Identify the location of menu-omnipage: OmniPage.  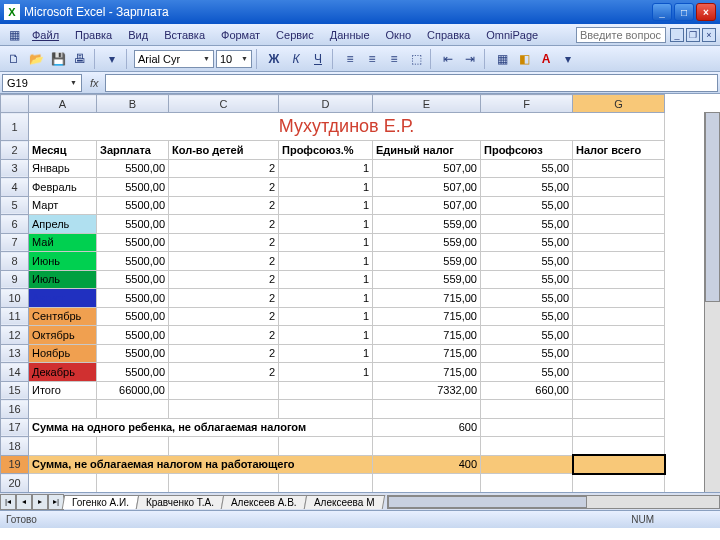
(512, 35).